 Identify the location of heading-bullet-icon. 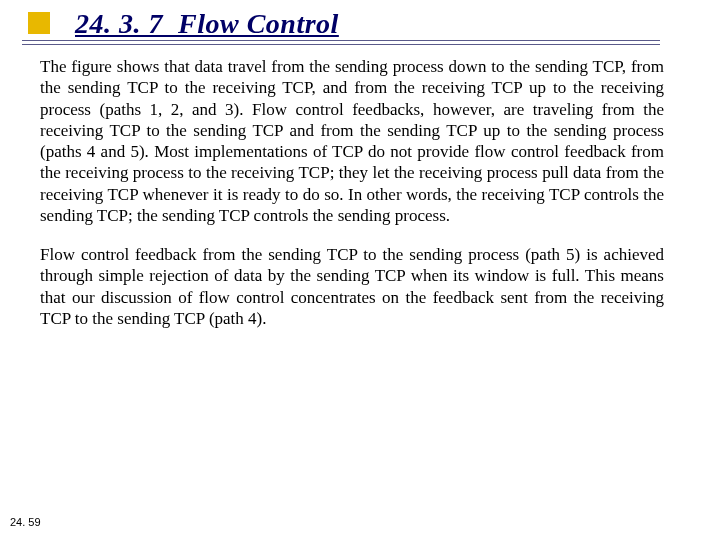
(39, 23).